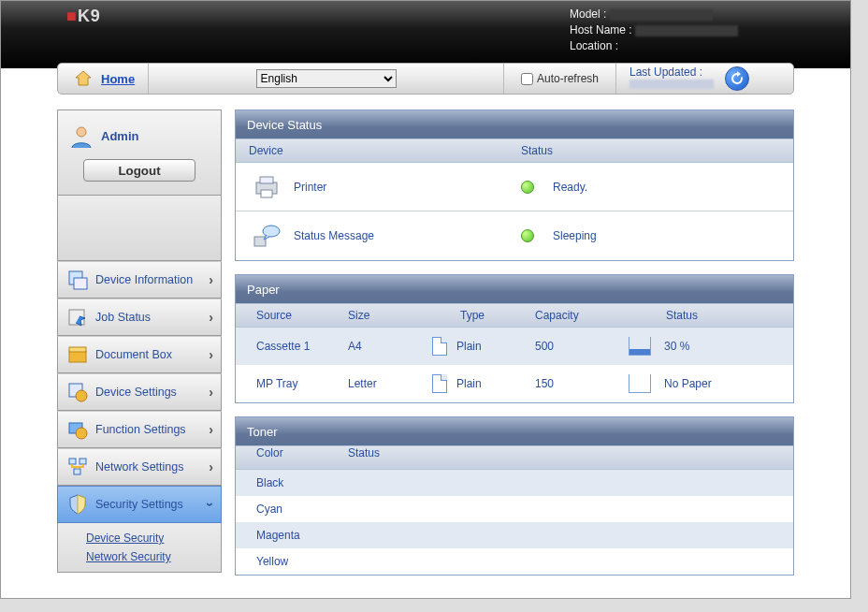 The height and width of the screenshot is (612, 868). I want to click on user-card: Admin Logout, so click(139, 153).